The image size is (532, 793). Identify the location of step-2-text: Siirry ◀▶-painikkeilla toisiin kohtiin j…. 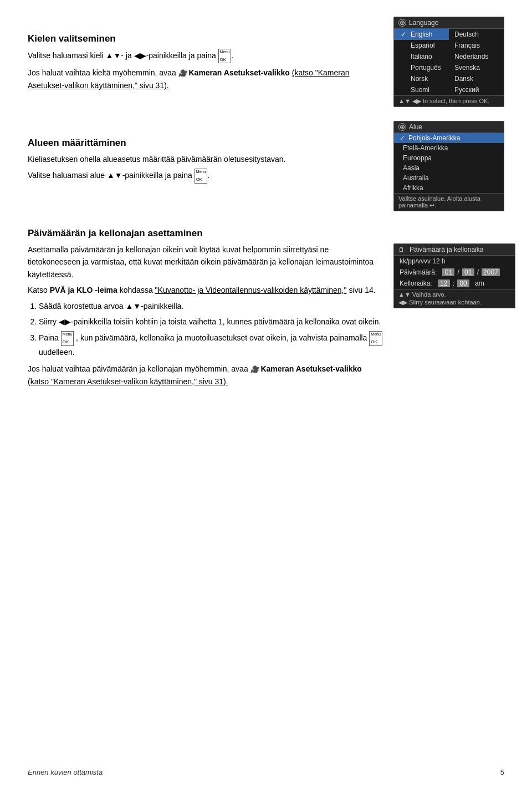
(209, 322).